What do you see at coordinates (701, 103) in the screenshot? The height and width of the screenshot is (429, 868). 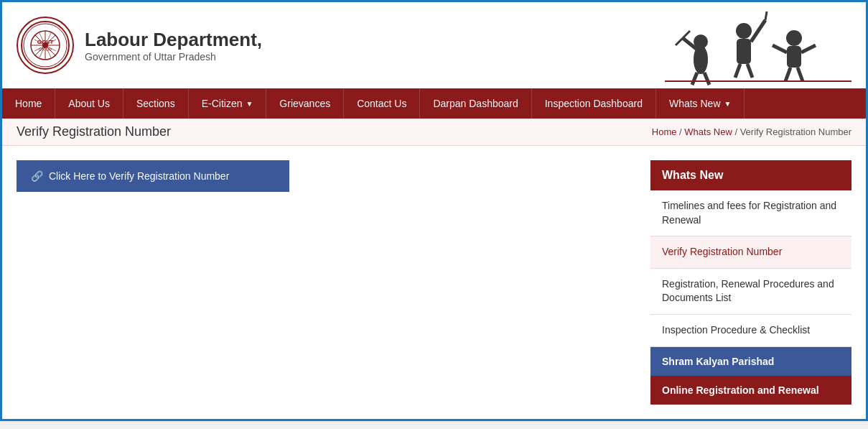 I see `nav-whats-new: Whats New ▼` at bounding box center [701, 103].